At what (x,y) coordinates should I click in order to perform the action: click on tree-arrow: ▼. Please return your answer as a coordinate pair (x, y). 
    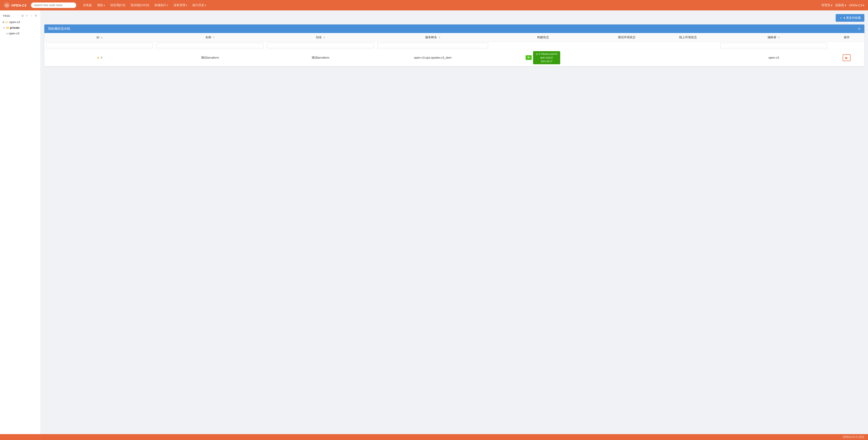
    Looking at the image, I should click on (4, 28).